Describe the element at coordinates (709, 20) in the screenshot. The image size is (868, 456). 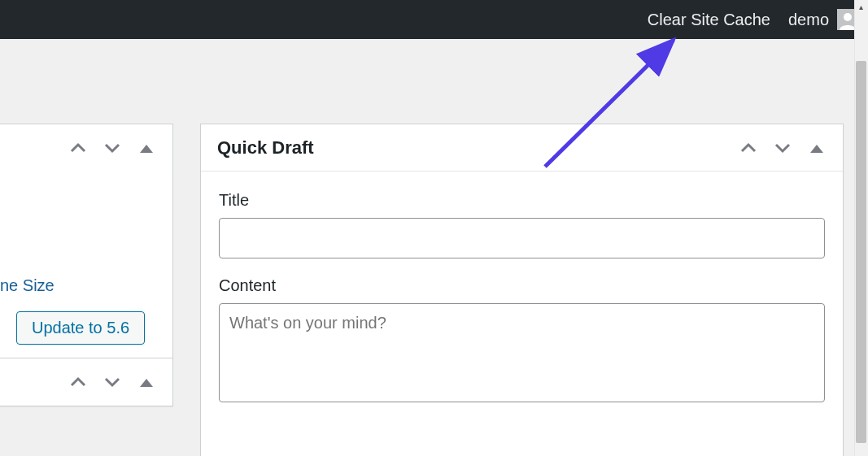
I see `clear-cache-link: Clear Site Cache` at that location.